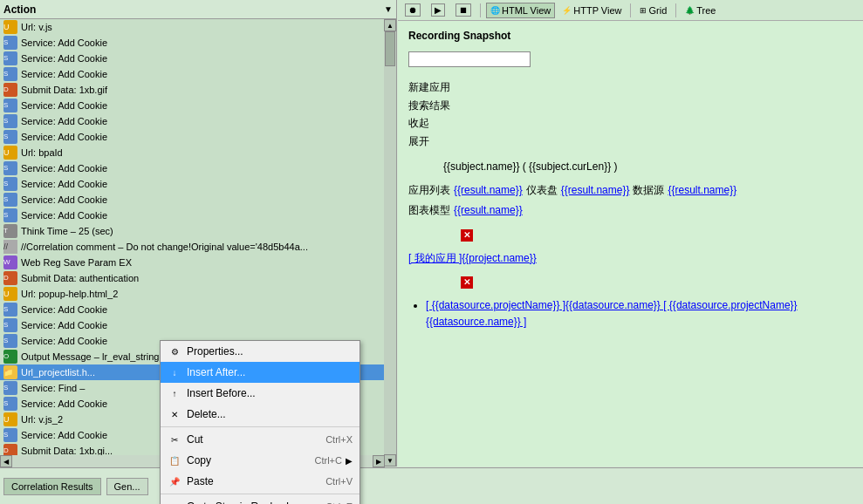 The image size is (863, 504). Describe the element at coordinates (198, 90) in the screenshot. I see `action-list-item: DSubmit Data: 1xb.gif` at that location.